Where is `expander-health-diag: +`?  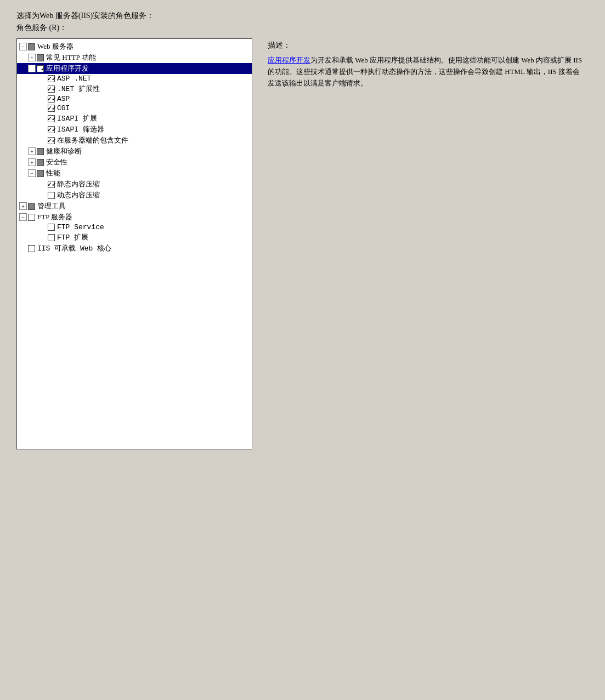
expander-health-diag: + is located at coordinates (32, 151).